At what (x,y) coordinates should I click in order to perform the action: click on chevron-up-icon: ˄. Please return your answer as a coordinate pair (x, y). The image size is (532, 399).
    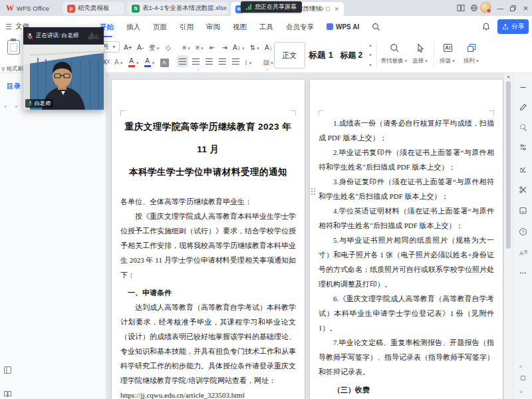
    Looking at the image, I should click on (16, 106).